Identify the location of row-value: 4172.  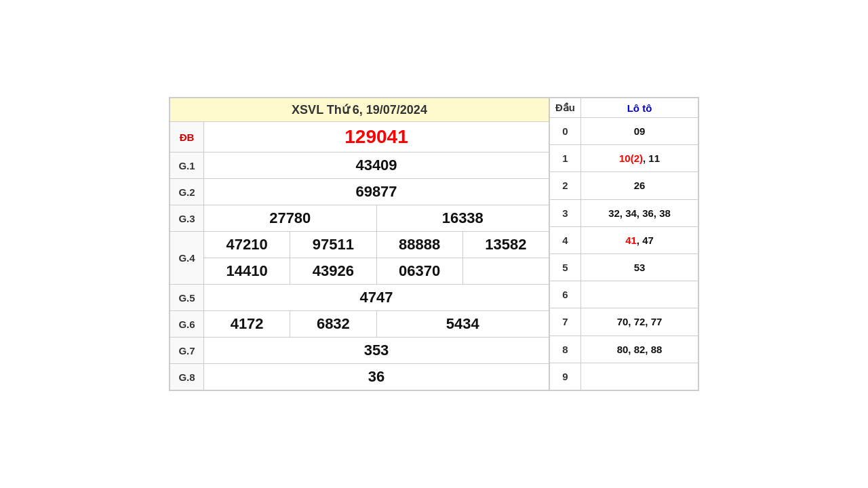
(247, 324).